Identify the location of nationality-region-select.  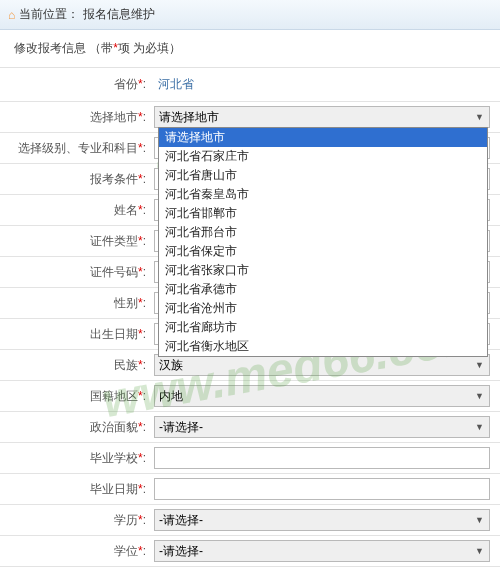
(322, 396).